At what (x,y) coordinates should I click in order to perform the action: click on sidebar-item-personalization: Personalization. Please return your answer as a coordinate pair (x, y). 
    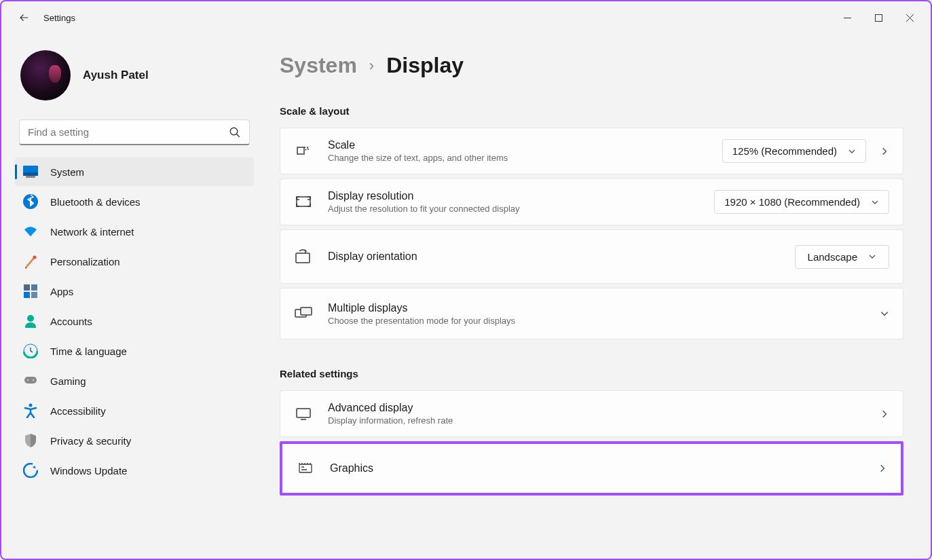
    Looking at the image, I should click on (134, 261).